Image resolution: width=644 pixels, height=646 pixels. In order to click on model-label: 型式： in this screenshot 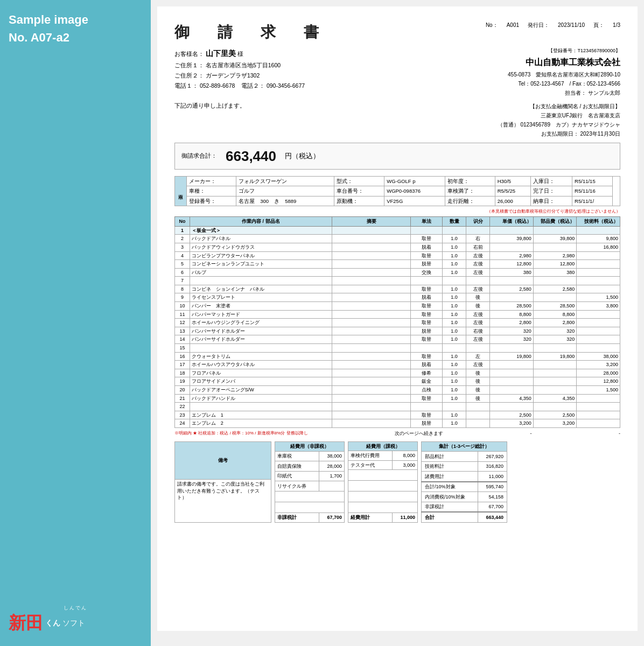, I will do `click(360, 181)`.